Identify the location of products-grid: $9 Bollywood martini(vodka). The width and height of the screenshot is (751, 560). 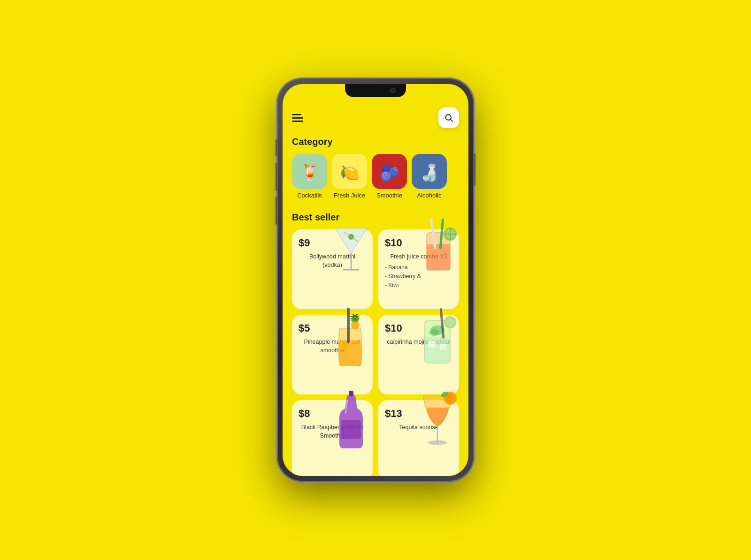
(376, 353).